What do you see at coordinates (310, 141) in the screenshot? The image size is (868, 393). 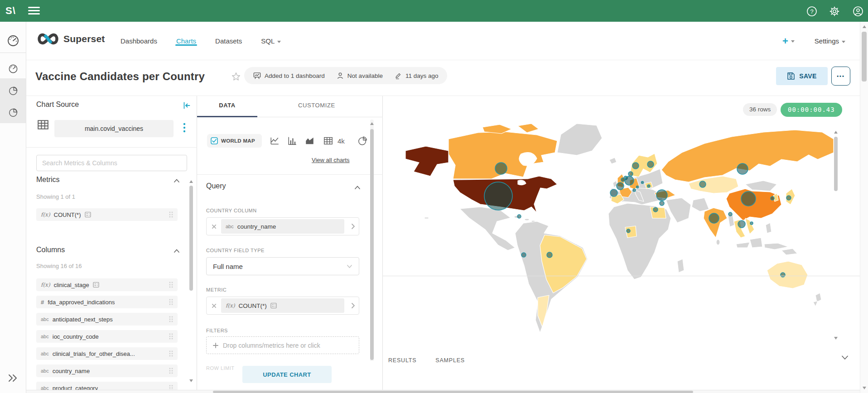 I see `area-chart-icon` at bounding box center [310, 141].